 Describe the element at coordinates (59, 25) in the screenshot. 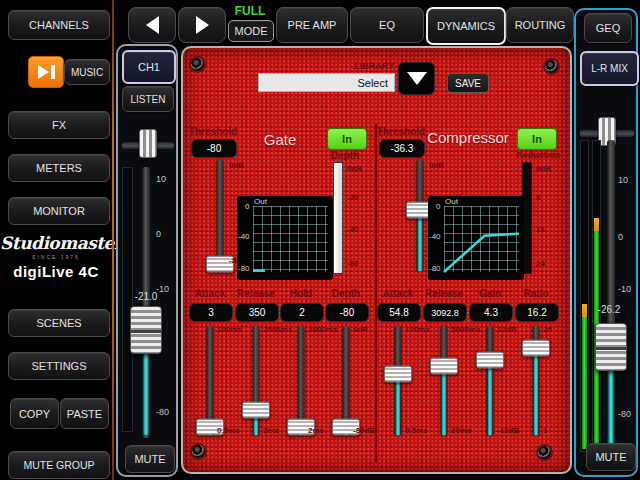

I see `channels-button: CHANNELS` at that location.